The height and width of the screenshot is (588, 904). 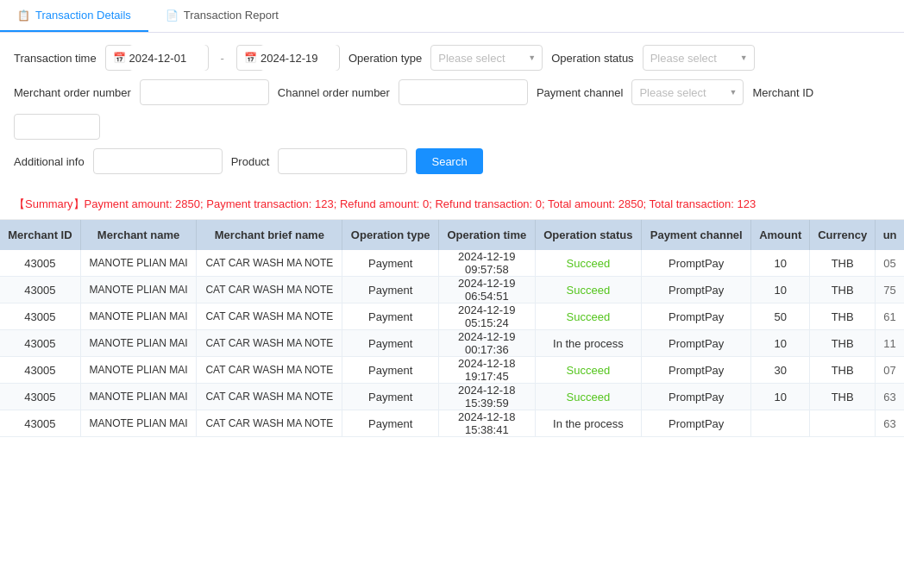 What do you see at coordinates (699, 58) in the screenshot?
I see `operation-status-select: Please select` at bounding box center [699, 58].